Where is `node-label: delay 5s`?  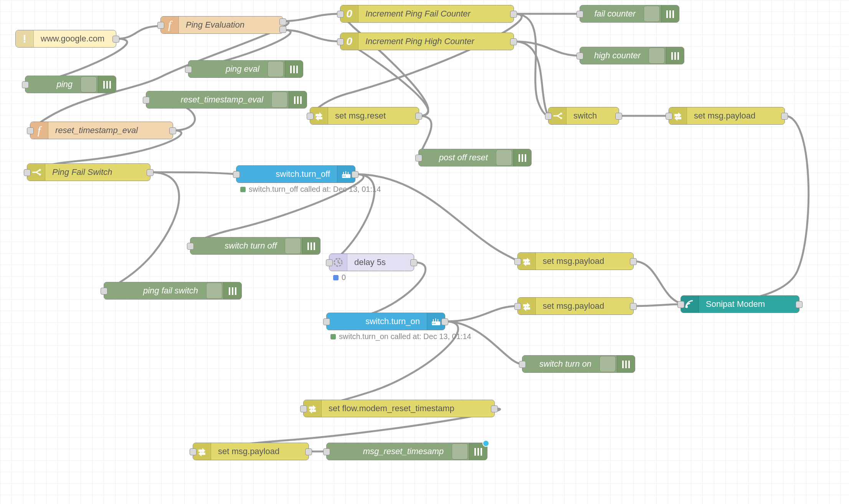
node-label: delay 5s is located at coordinates (381, 262).